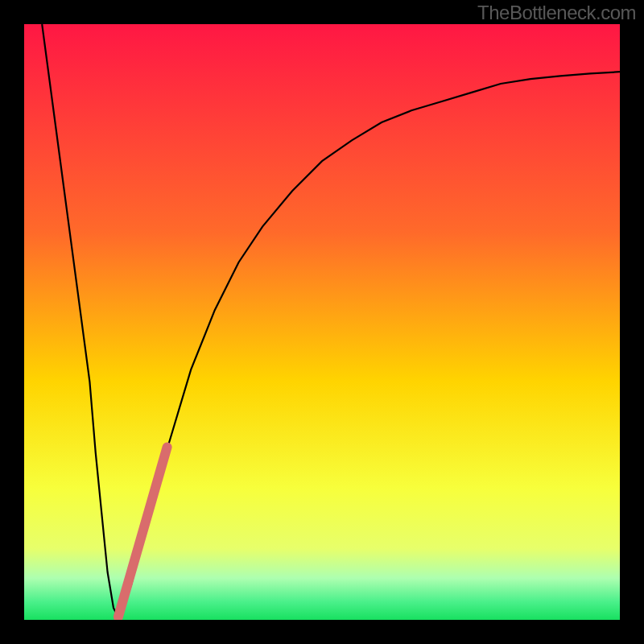 This screenshot has width=644, height=644. What do you see at coordinates (557, 13) in the screenshot?
I see `watermark-text: TheBottleneck.com` at bounding box center [557, 13].